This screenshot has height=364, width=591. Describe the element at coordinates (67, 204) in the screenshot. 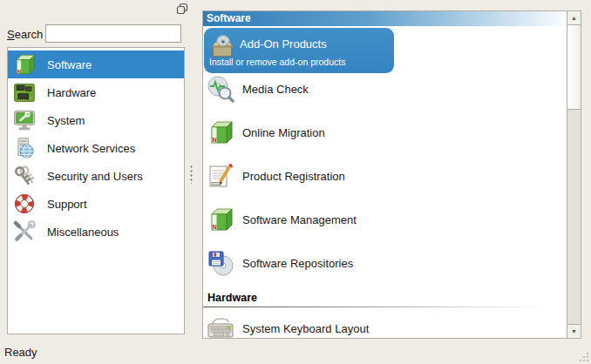

I see `sidebar-item-label: Support` at that location.